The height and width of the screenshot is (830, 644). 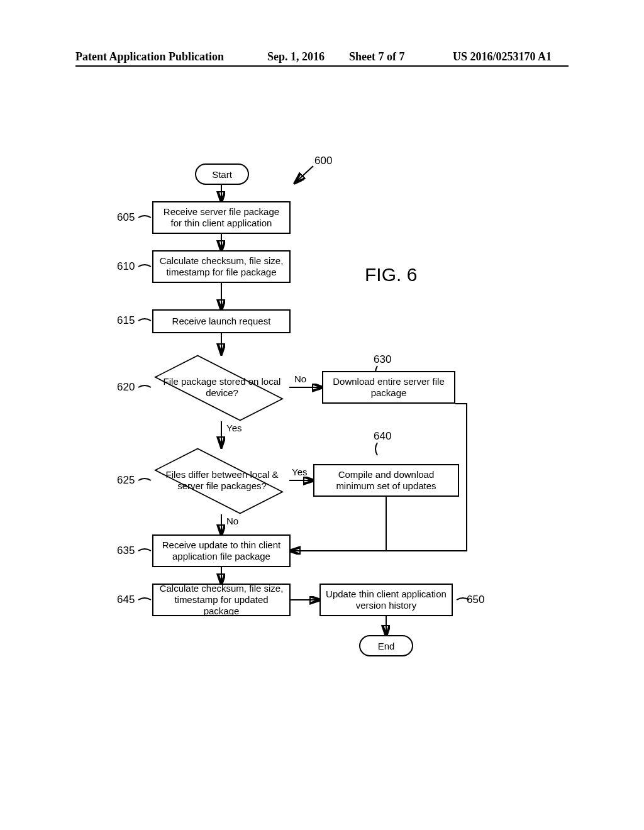 What do you see at coordinates (126, 600) in the screenshot?
I see `ref-645: 645` at bounding box center [126, 600].